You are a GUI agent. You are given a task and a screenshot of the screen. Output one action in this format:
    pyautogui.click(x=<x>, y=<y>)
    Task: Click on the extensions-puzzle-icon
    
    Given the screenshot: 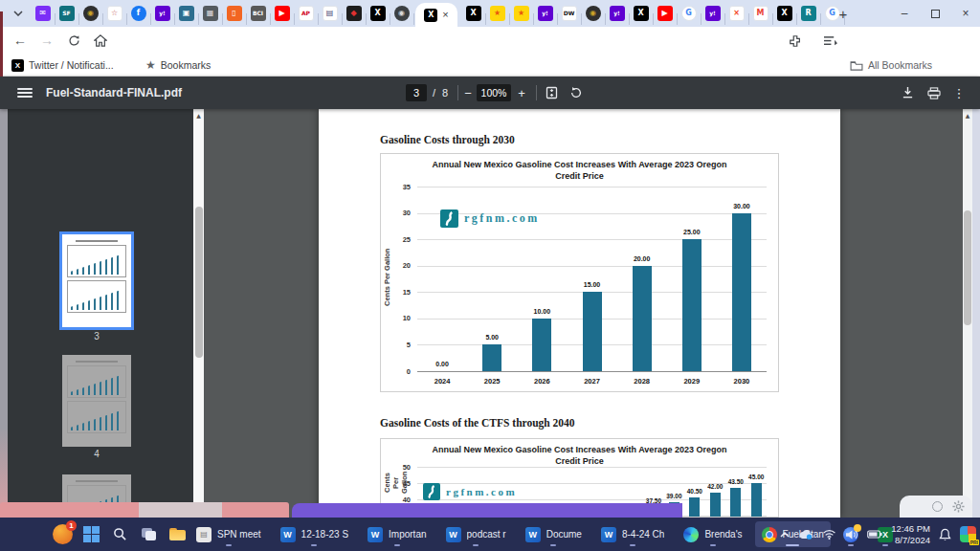 What is the action you would take?
    pyautogui.click(x=795, y=41)
    